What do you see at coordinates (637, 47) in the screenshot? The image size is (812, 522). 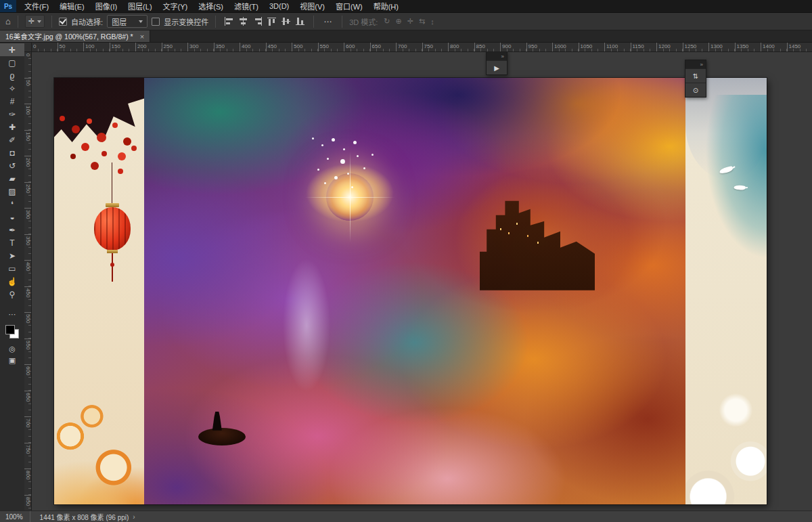 I see `ruler-label: 1150` at bounding box center [637, 47].